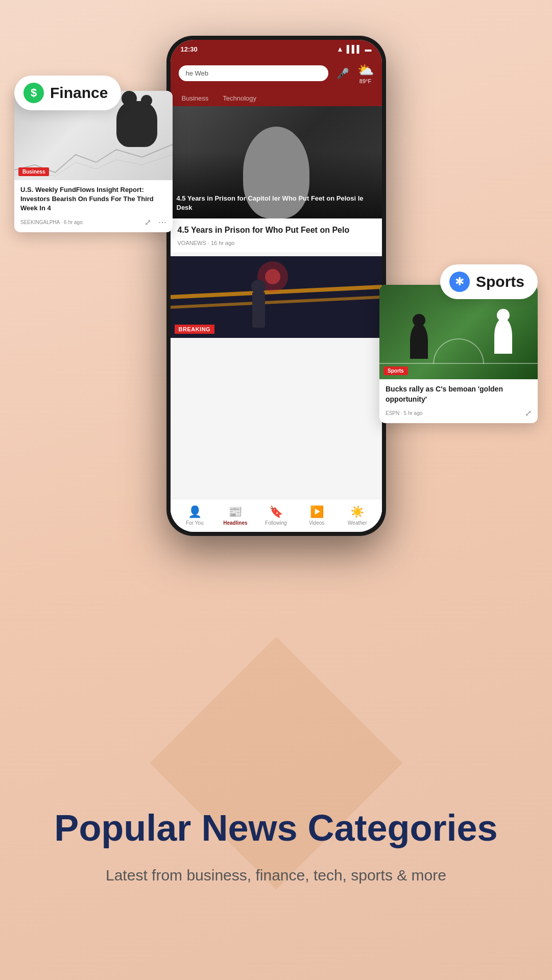 The height and width of the screenshot is (980, 552). Describe the element at coordinates (276, 828) in the screenshot. I see `page-main-title: Popular News Categories` at that location.